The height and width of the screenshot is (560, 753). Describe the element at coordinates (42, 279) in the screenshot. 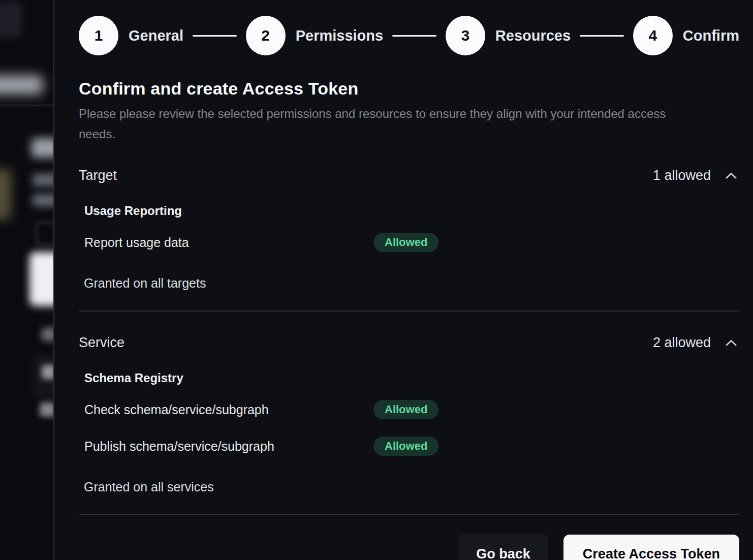

I see `blurred-button` at that location.